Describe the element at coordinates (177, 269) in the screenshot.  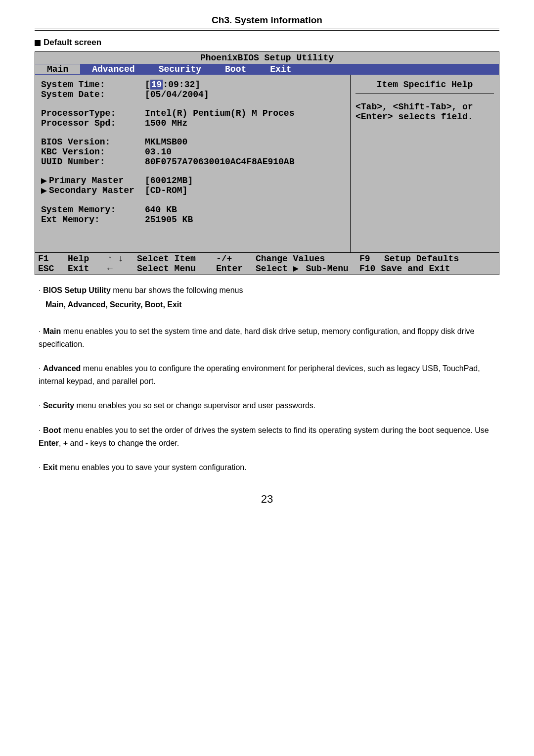
I see `label-select-menu: Select Menu` at that location.